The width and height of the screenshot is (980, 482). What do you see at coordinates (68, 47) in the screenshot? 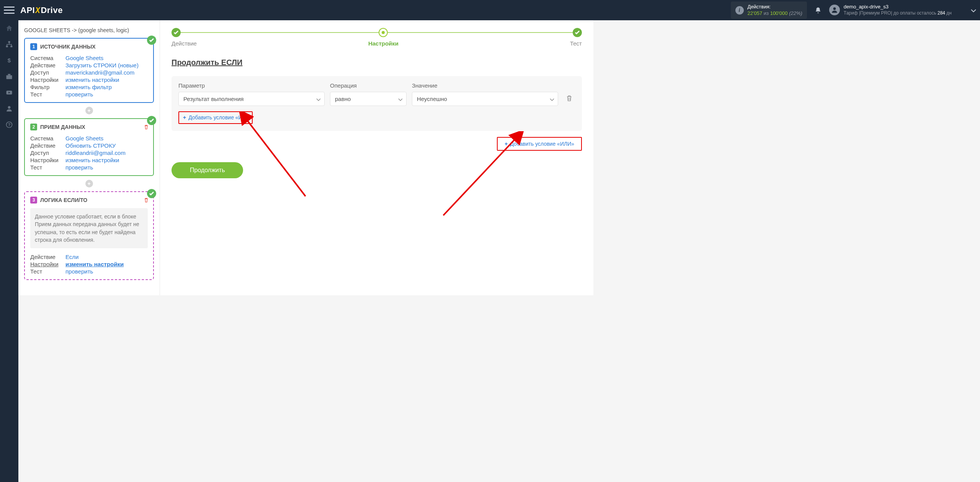
I see `card-title-text: ИСТОЧНИК ДАННЫХ` at bounding box center [68, 47].